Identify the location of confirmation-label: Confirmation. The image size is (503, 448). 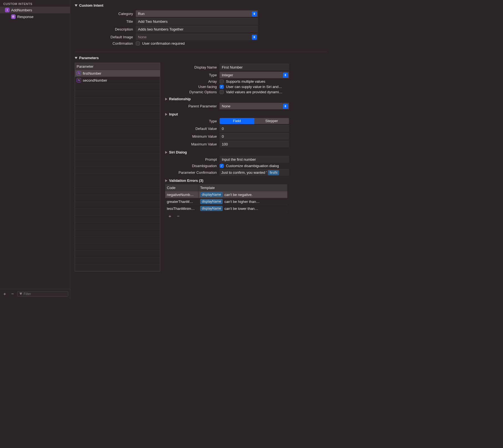
(104, 43).